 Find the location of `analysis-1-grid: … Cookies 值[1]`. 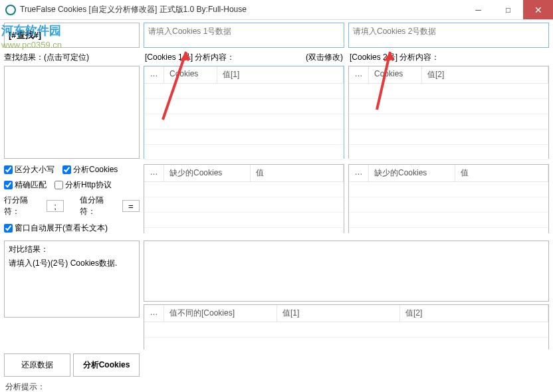

analysis-1-grid: … Cookies 值[1] is located at coordinates (244, 112).